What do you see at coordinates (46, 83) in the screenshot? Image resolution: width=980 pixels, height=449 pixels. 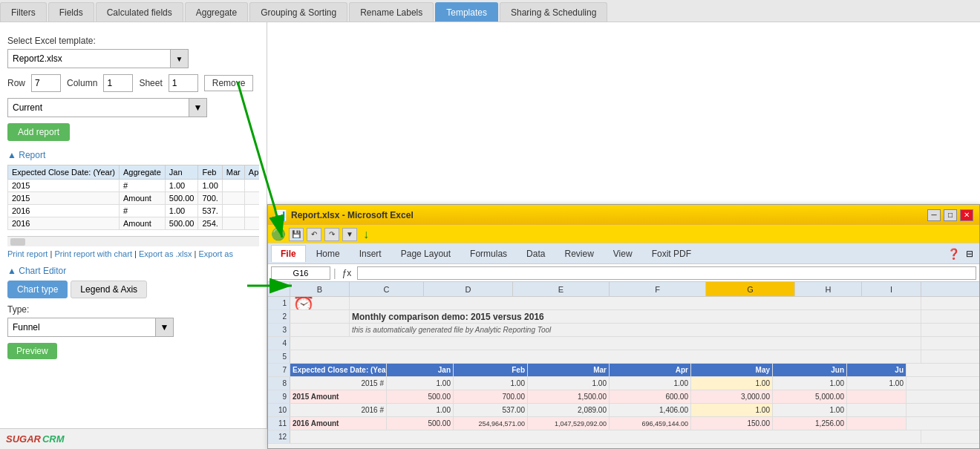 I see `row-input` at bounding box center [46, 83].